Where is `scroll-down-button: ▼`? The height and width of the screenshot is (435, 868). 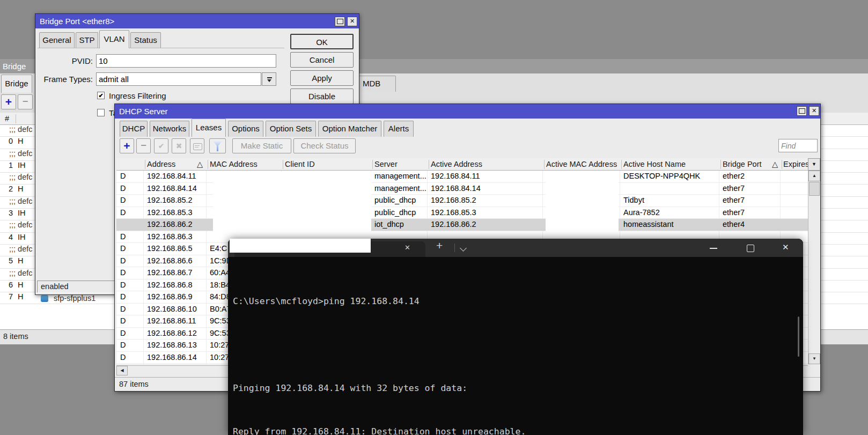
scroll-down-button: ▼ is located at coordinates (814, 359).